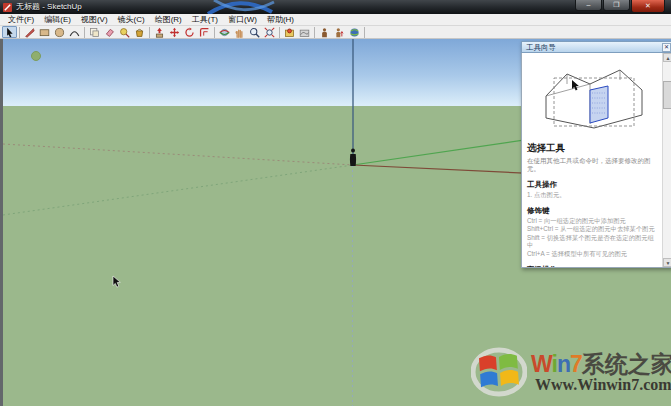 The width and height of the screenshot is (671, 406). What do you see at coordinates (94, 32) in the screenshot?
I see `make-component-icon` at bounding box center [94, 32].